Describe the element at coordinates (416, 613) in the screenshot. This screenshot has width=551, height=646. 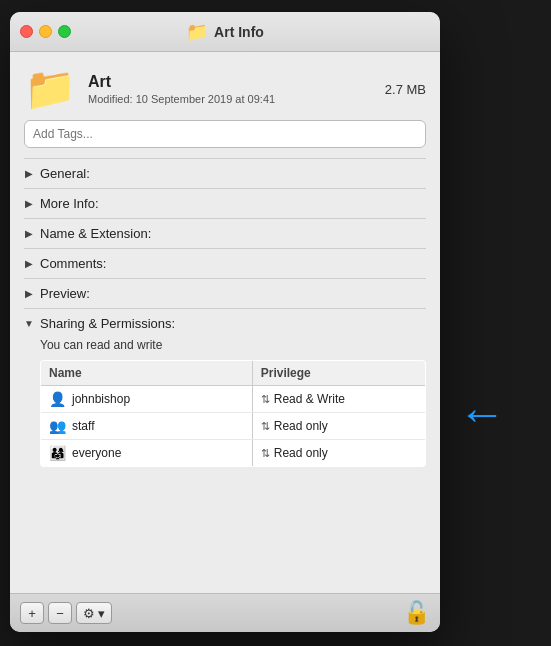
I see `lock-icon: 🔓` at that location.